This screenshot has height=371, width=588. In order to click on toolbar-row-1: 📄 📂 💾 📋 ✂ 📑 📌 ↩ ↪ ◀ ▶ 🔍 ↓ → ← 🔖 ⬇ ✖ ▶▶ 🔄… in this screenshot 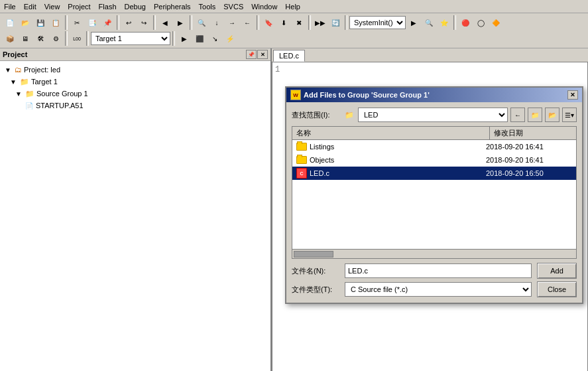, I will do `click(294, 23)`.